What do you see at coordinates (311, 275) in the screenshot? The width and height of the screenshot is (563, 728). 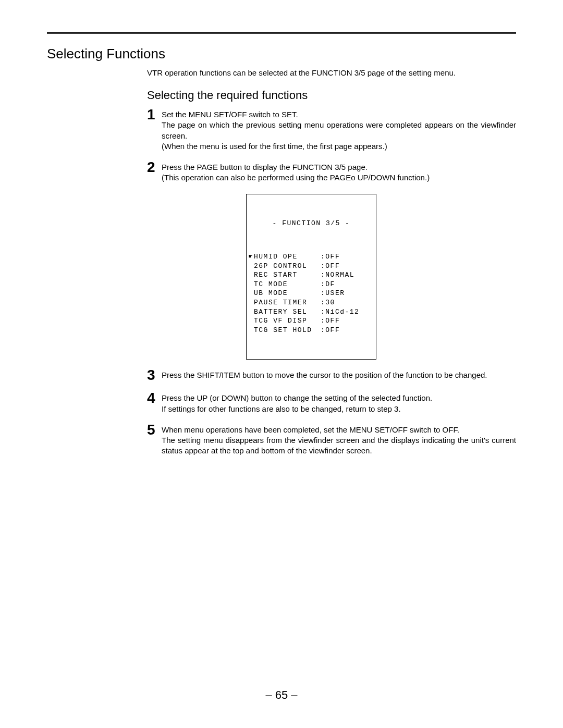 I see `menu-row: REC STARTNORMAL` at bounding box center [311, 275].